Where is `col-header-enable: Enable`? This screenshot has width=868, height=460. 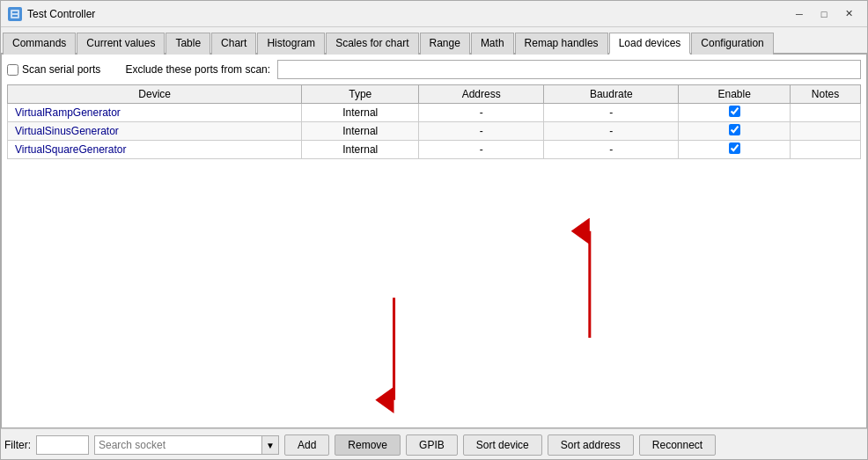 col-header-enable: Enable is located at coordinates (734, 95).